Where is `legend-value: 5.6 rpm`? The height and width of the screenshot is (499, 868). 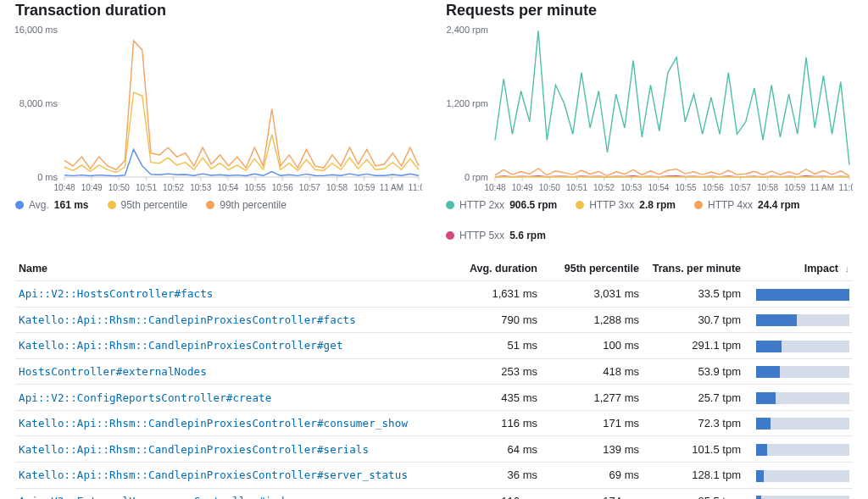
legend-value: 5.6 rpm is located at coordinates (527, 236).